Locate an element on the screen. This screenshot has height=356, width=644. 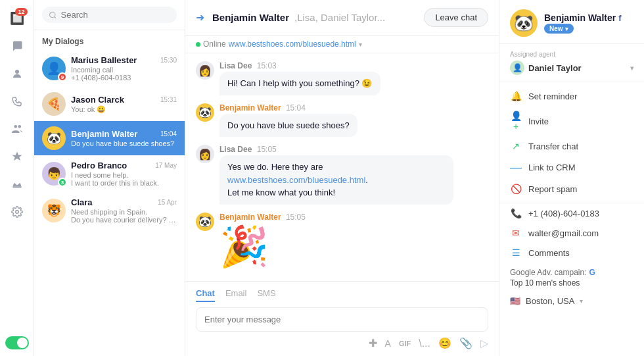
online-dot is located at coordinates (198, 45).